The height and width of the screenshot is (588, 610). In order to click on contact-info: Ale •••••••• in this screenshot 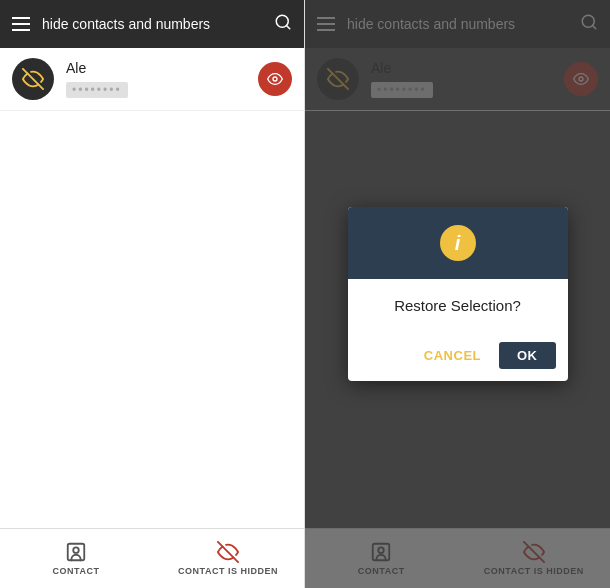, I will do `click(156, 79)`.